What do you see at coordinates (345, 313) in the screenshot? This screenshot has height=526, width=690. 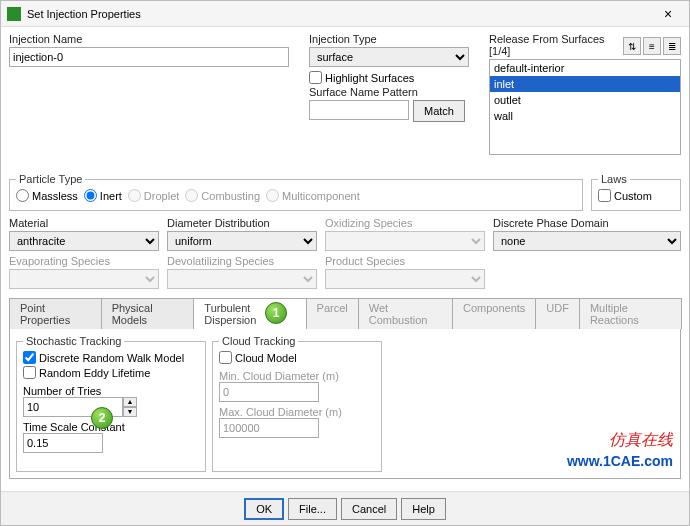 I see `tab-bar: Point Properties Physical Models Turbule…` at bounding box center [345, 313].